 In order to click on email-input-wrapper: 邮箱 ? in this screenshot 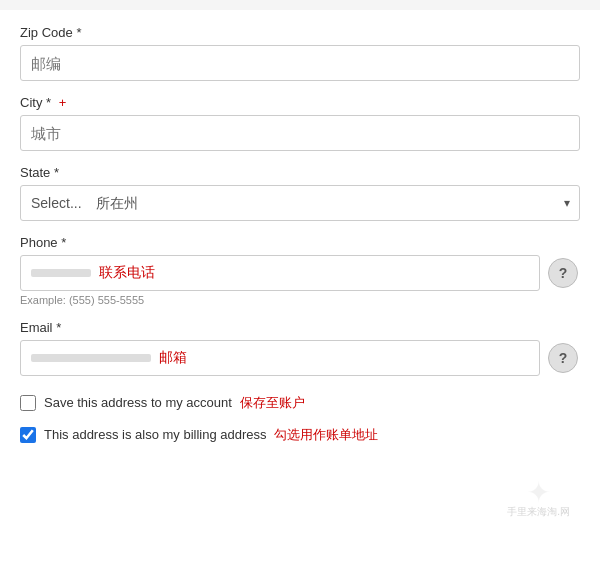, I will do `click(300, 358)`.